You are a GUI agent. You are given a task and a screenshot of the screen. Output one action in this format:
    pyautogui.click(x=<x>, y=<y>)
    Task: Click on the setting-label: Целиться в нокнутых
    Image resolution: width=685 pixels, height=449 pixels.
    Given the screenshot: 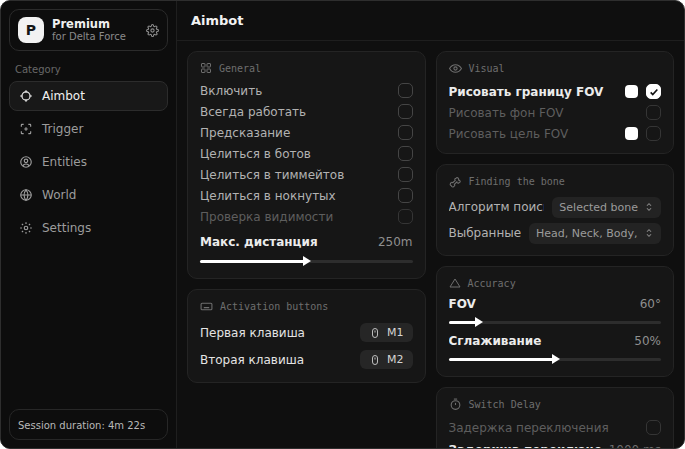 What is the action you would take?
    pyautogui.click(x=295, y=196)
    